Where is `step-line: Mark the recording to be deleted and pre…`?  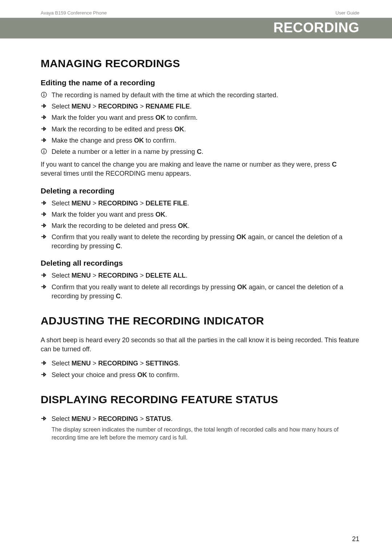
step-line: Mark the recording to be deleted and pre… is located at coordinates (200, 226).